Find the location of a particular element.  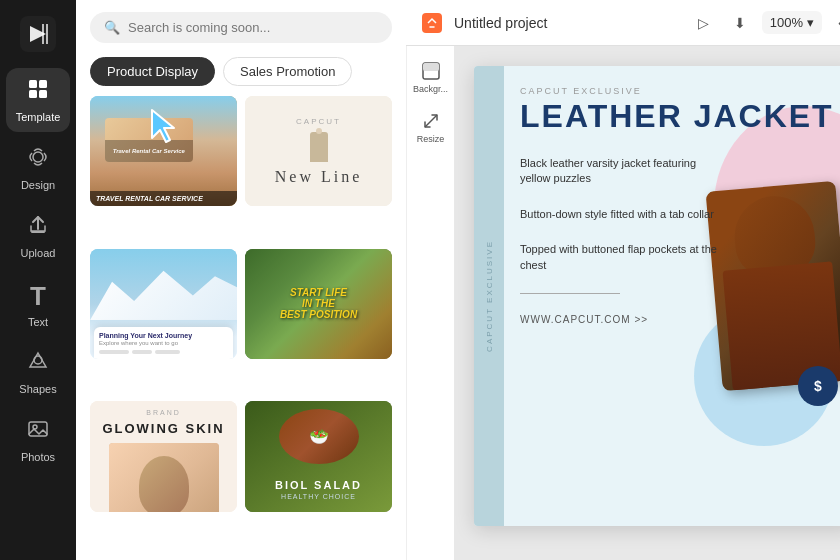

sidebar-item-shapes: Shapes is located at coordinates (38, 372).